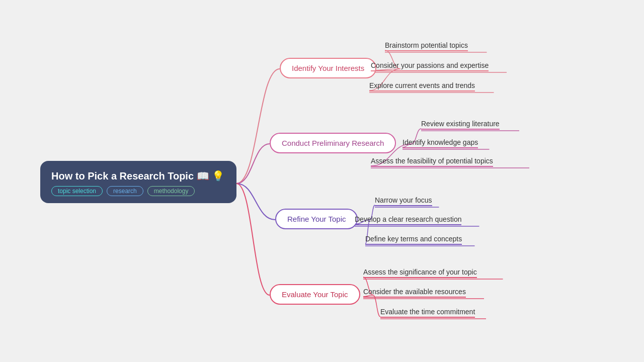 The image size is (644, 362). What do you see at coordinates (430, 66) in the screenshot?
I see `leaf-b1-1: Consider your passions and expertise` at bounding box center [430, 66].